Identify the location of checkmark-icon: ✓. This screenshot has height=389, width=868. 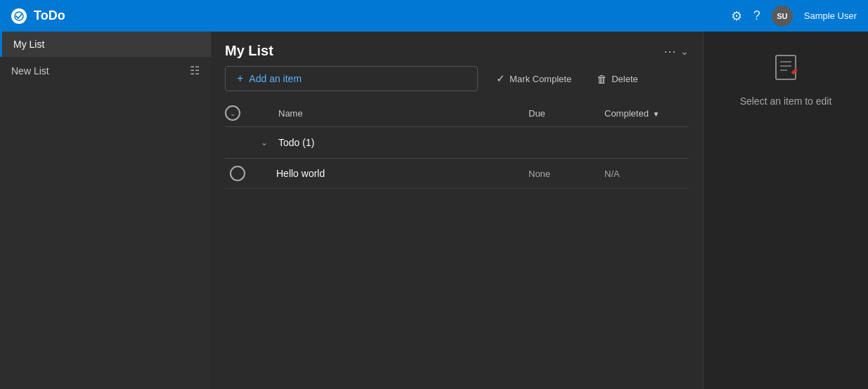
(500, 79).